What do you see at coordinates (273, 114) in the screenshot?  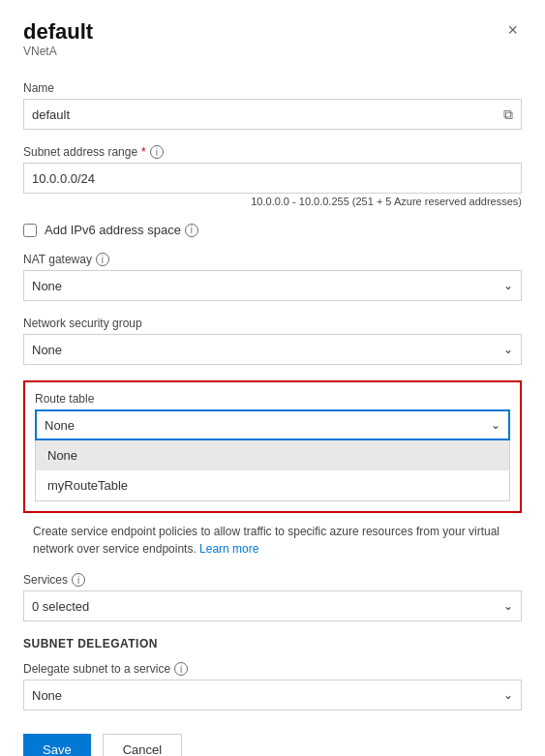 I see `name-input-wrapper: ⧉` at bounding box center [273, 114].